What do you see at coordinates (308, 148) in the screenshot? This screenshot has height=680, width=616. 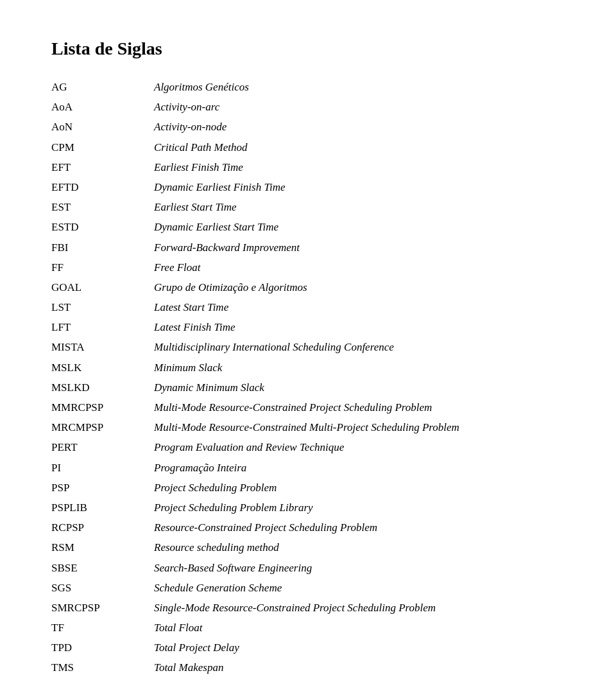 I see `list-item: CPMCritical Path Method` at bounding box center [308, 148].